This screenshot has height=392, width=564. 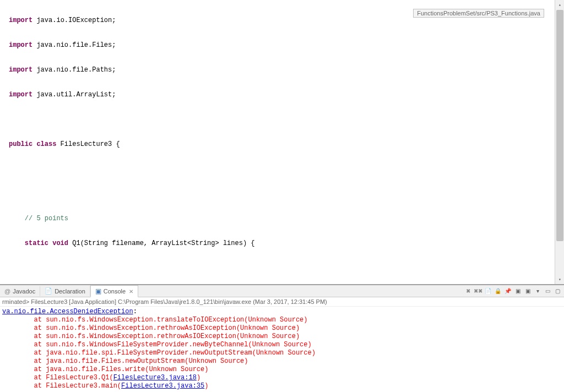 What do you see at coordinates (557, 291) in the screenshot?
I see `maximize-icon: ▢` at bounding box center [557, 291].